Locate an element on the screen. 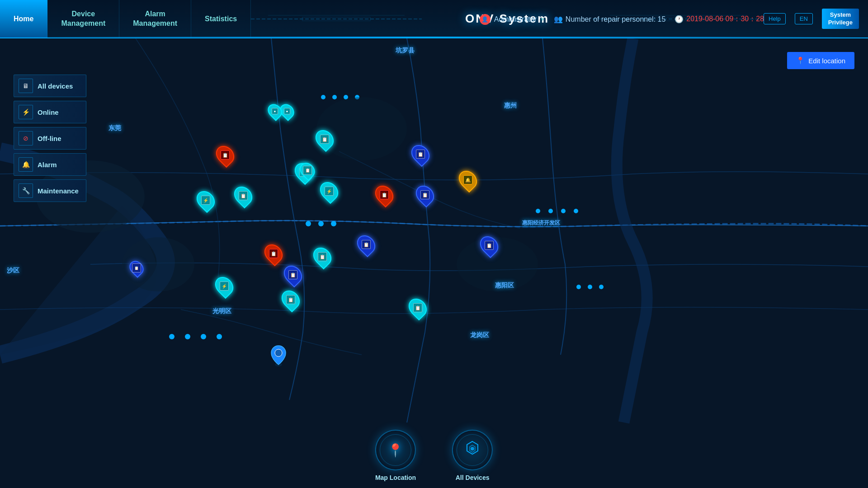 The width and height of the screenshot is (868, 488). sidebar-label-alarm: Alarm is located at coordinates (47, 164).